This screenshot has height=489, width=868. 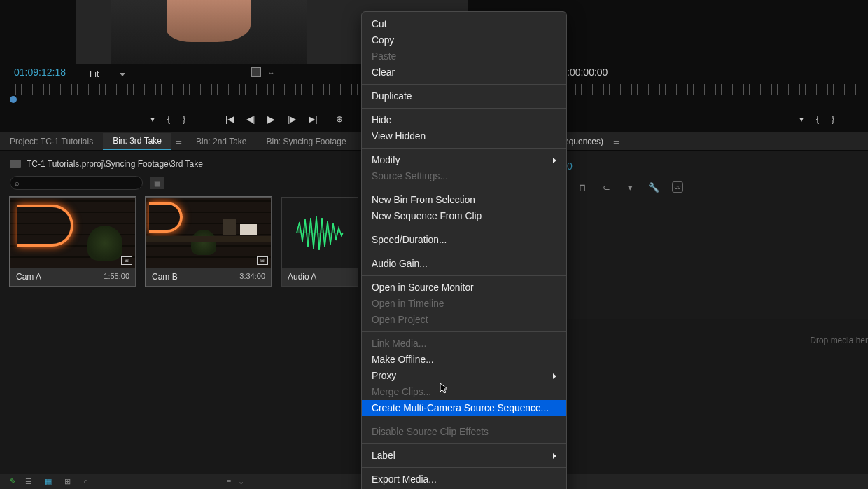 What do you see at coordinates (464, 216) in the screenshot?
I see `menu-new-sequence: New Sequence From Clip` at bounding box center [464, 216].